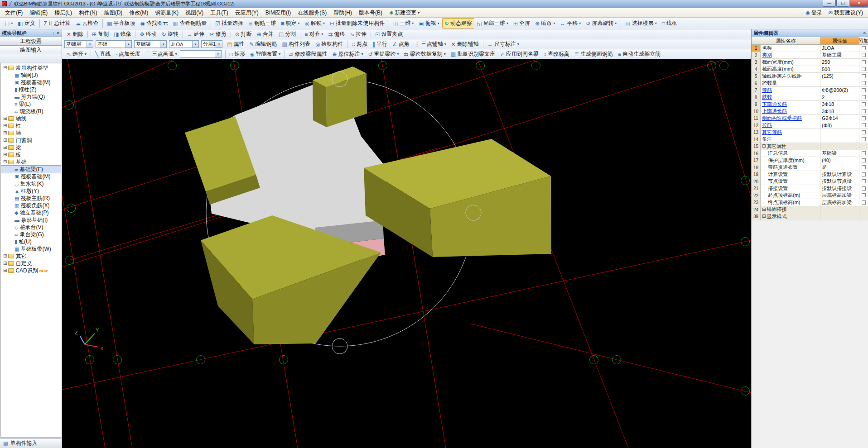 The height and width of the screenshot is (448, 868). I want to click on close-button: ✕, so click(859, 4).